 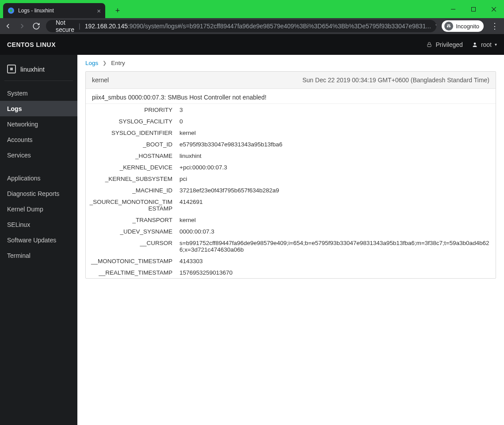 I want to click on chevron-right-icon: ❯, so click(x=104, y=63).